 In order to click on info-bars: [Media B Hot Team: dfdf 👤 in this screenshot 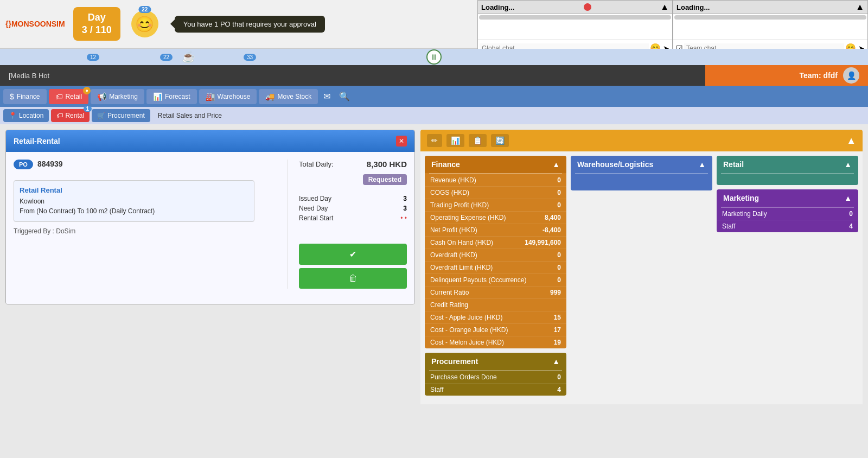, I will do `click(434, 75)`.